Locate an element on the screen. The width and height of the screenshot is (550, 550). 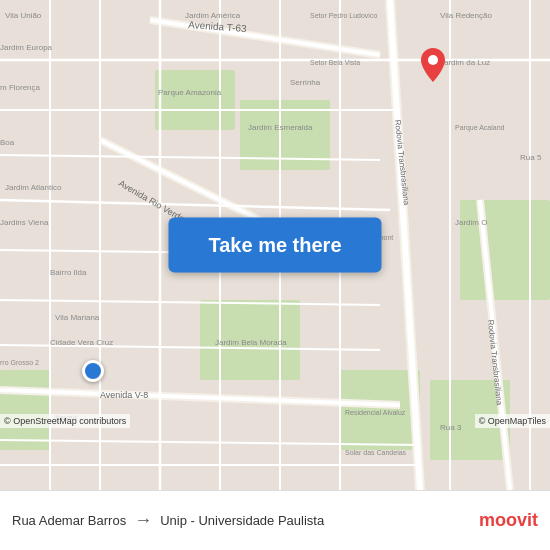
svg-text: Boa is located at coordinates (8, 142).